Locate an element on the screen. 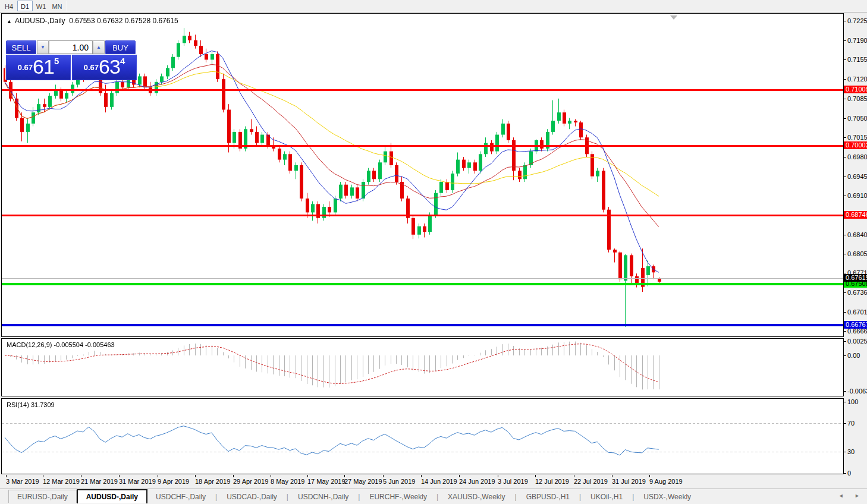 This screenshot has height=504, width=867. axis-tick-label: 0.69800 is located at coordinates (857, 157).